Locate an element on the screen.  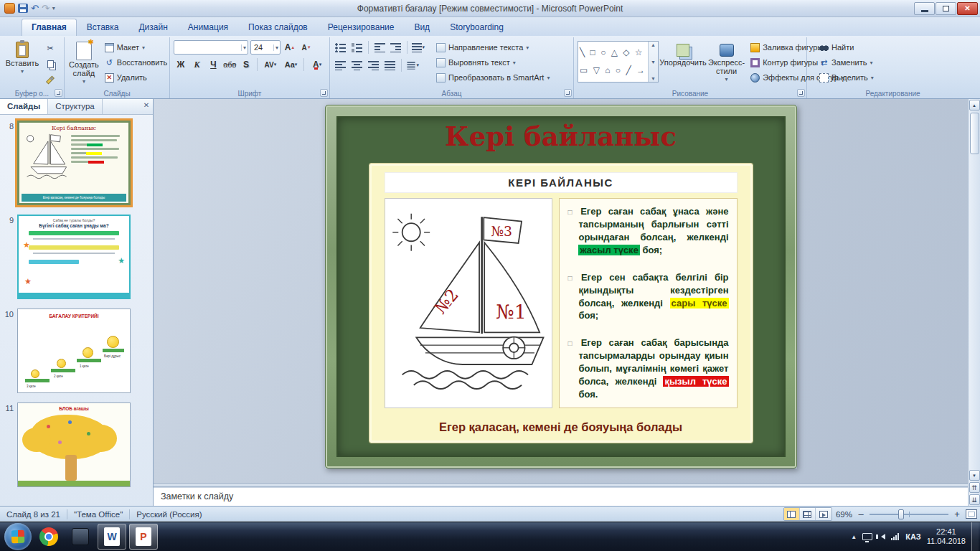
redo-icon: ↷ is located at coordinates (46, 9).